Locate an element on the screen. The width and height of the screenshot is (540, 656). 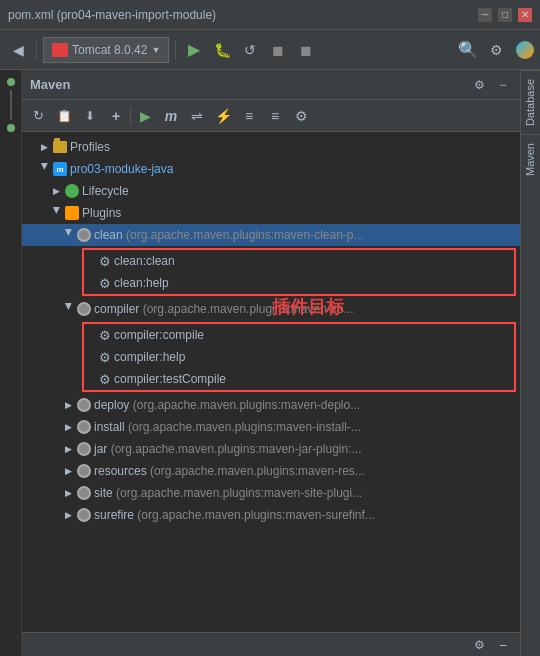
bottom-collapse-button: − is located at coordinates (503, 645).